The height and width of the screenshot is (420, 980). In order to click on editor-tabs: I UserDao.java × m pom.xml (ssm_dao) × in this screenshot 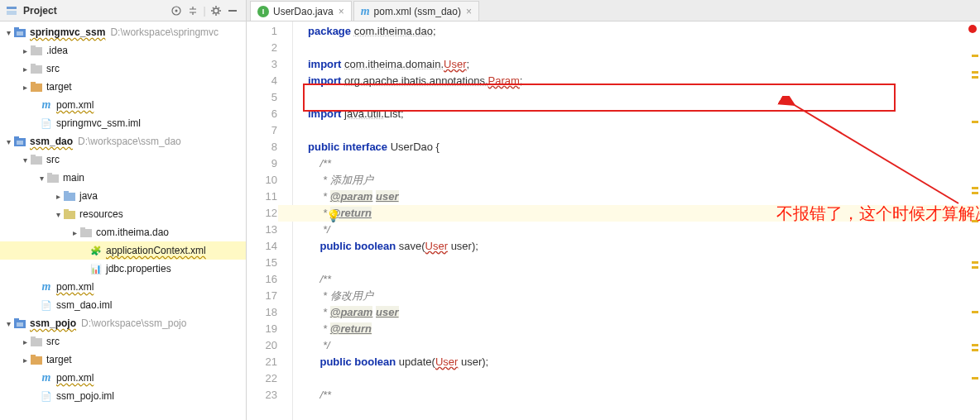, I will do `click(613, 11)`.